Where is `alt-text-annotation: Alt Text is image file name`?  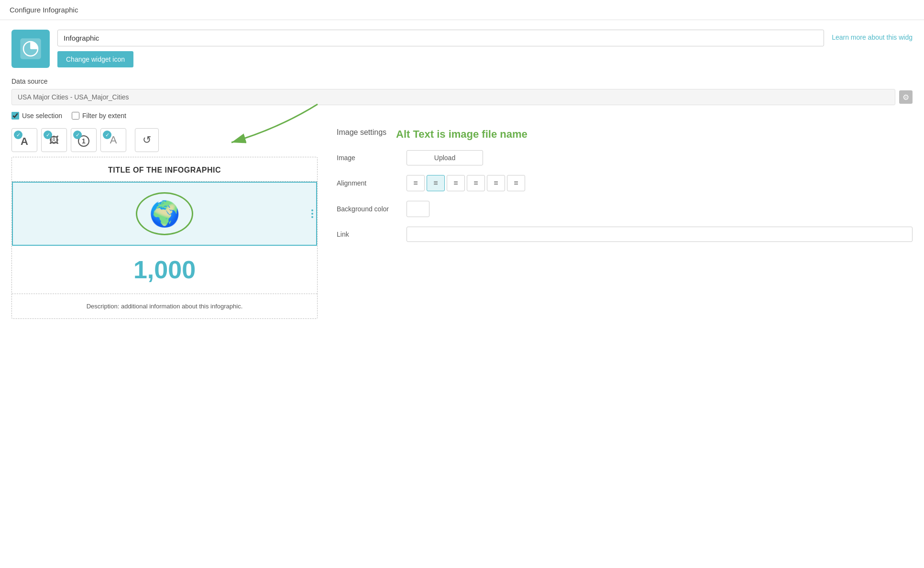
alt-text-annotation: Alt Text is image file name is located at coordinates (462, 134).